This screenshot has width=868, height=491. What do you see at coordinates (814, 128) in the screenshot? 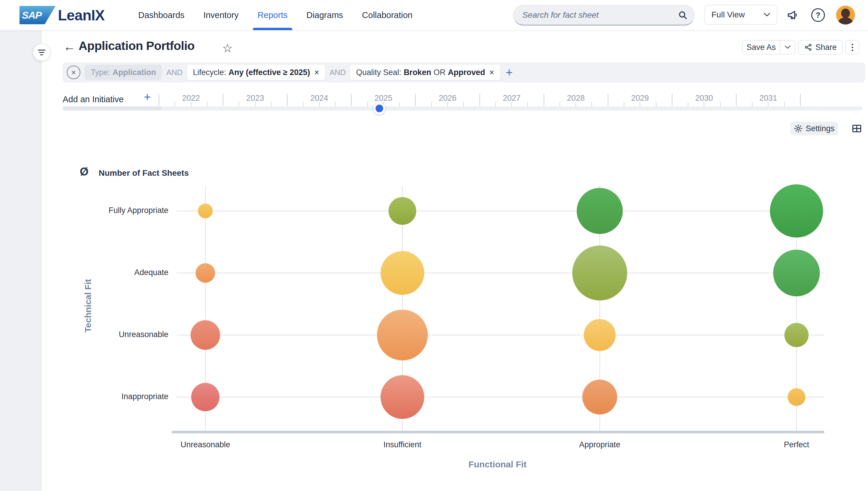
I see `settings-button: Settings` at bounding box center [814, 128].